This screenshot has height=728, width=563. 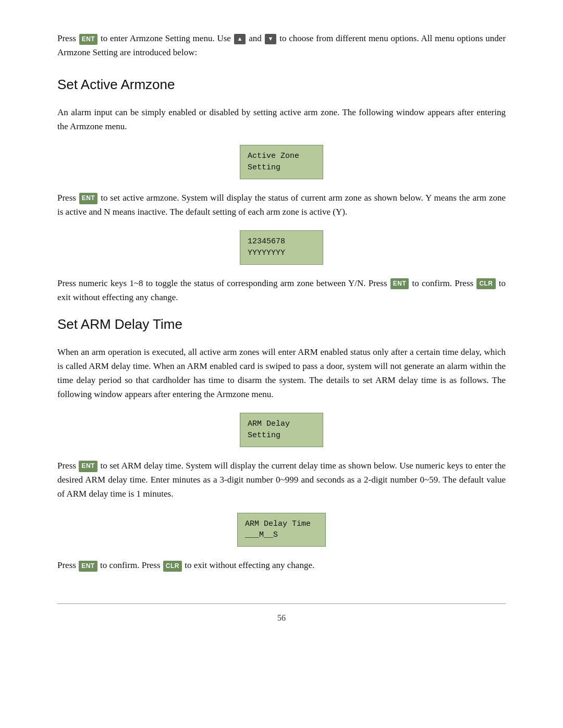 I want to click on section1-para3-text2: to confirm. Press, so click(x=443, y=283).